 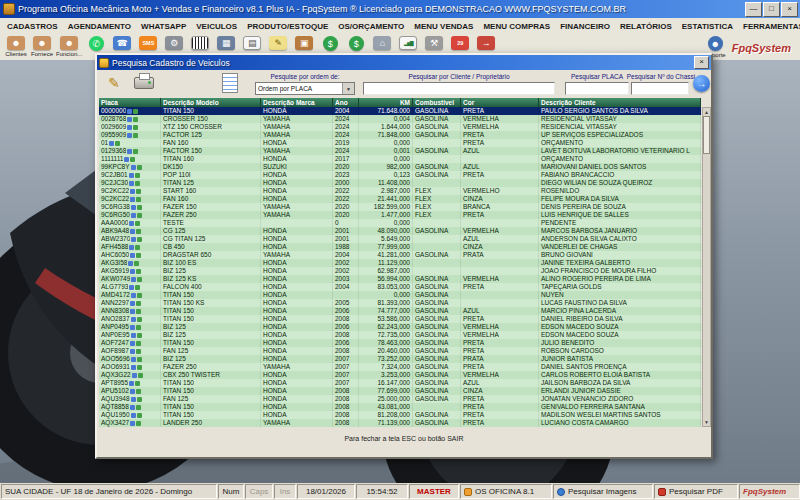 What do you see at coordinates (459, 88) in the screenshot?
I see `client-search-input` at bounding box center [459, 88].